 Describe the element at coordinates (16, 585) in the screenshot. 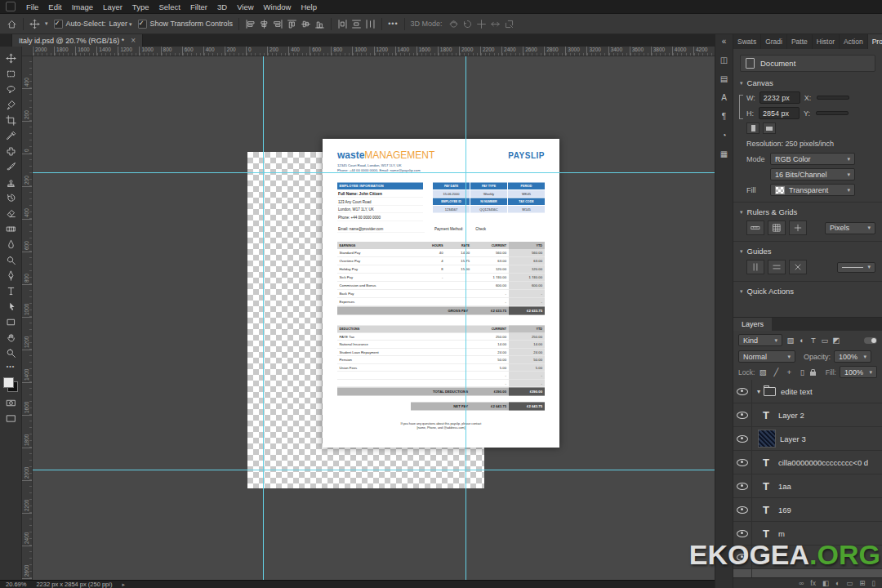

I see `zoom-level: 20.69%` at that location.